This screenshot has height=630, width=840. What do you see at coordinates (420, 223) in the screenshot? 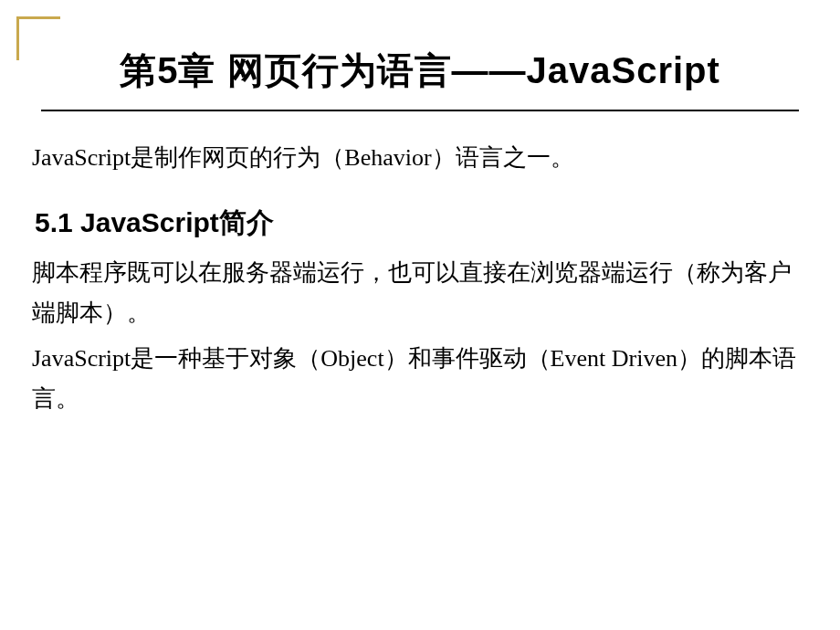
I see `section-heading: 5.1 JavaScript简介` at bounding box center [420, 223].